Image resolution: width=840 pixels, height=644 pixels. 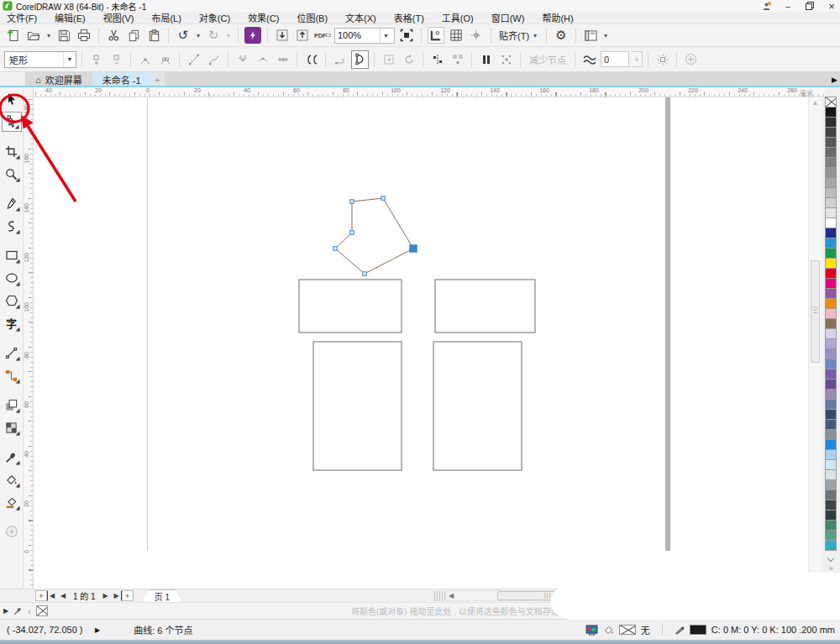 I want to click on add-tools-button, so click(x=12, y=531).